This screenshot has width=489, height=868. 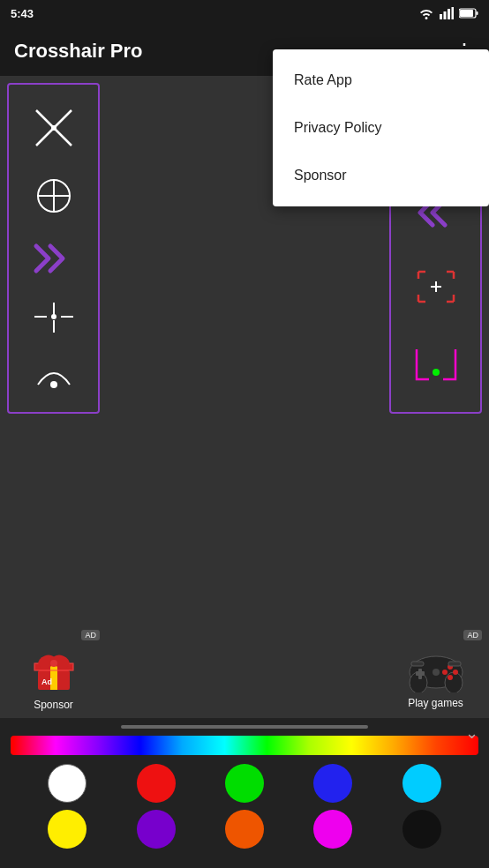 I want to click on color-swatch-white, so click(x=67, y=783).